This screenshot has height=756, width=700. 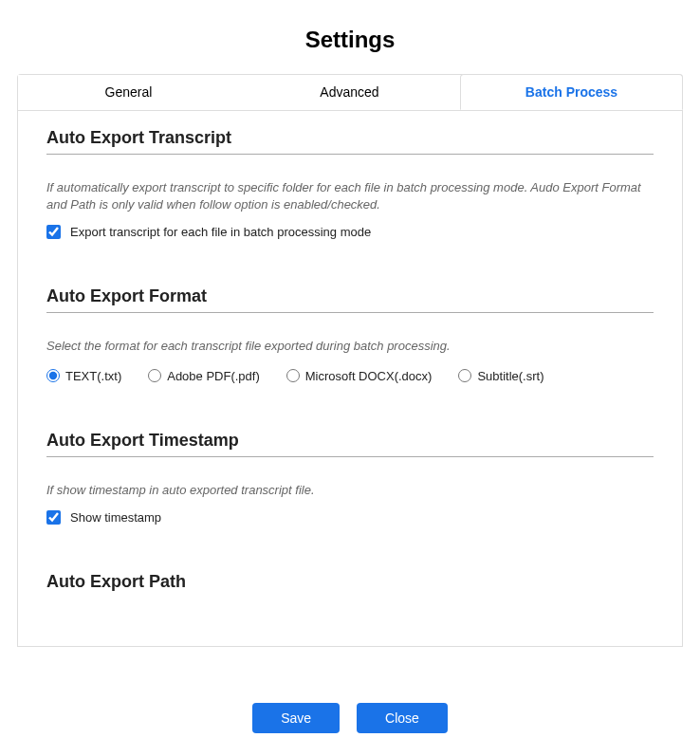 What do you see at coordinates (350, 184) in the screenshot?
I see `section-auto-export-transcript: Auto Export Transcript If automatically …` at bounding box center [350, 184].